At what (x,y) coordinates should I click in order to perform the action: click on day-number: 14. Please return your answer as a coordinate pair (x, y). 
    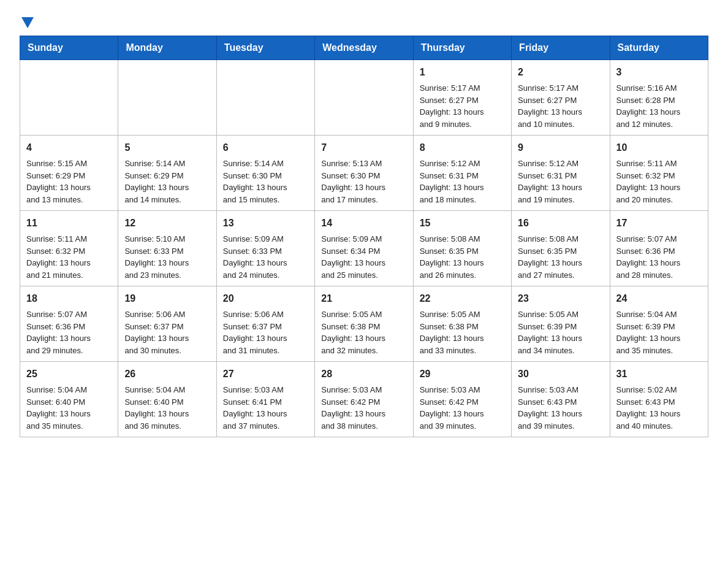
    Looking at the image, I should click on (364, 223).